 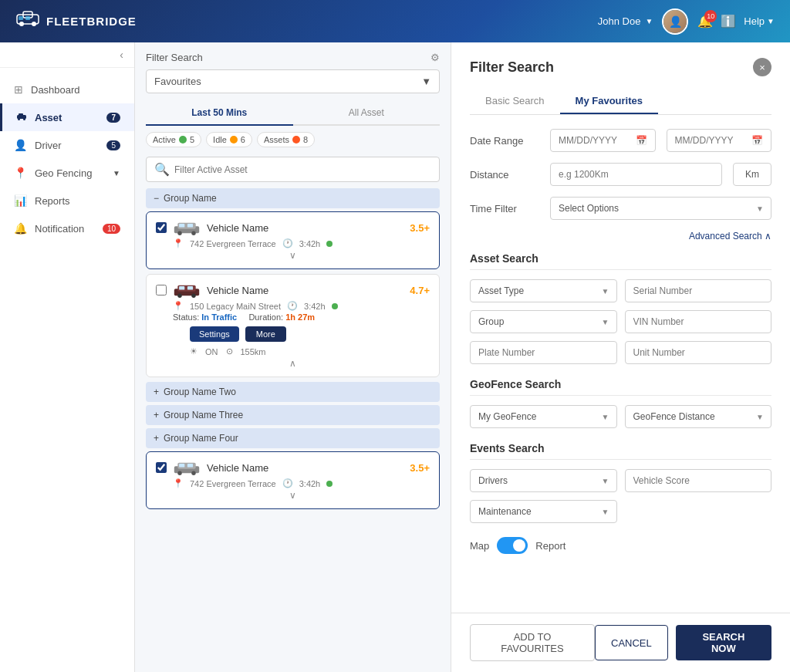 What do you see at coordinates (67, 201) in the screenshot?
I see `sidebar-item-reports: 📊 Reports` at bounding box center [67, 201].